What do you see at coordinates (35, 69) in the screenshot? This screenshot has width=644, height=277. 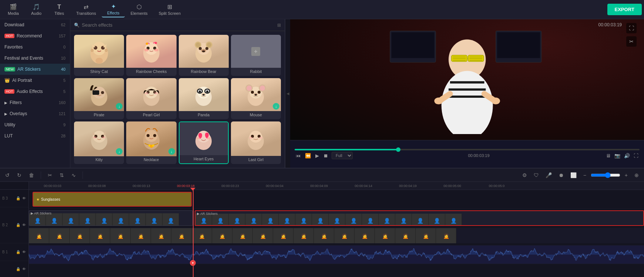 I see `sidebar-item-ar-stickers: NEW AR Stickers 40` at bounding box center [35, 69].